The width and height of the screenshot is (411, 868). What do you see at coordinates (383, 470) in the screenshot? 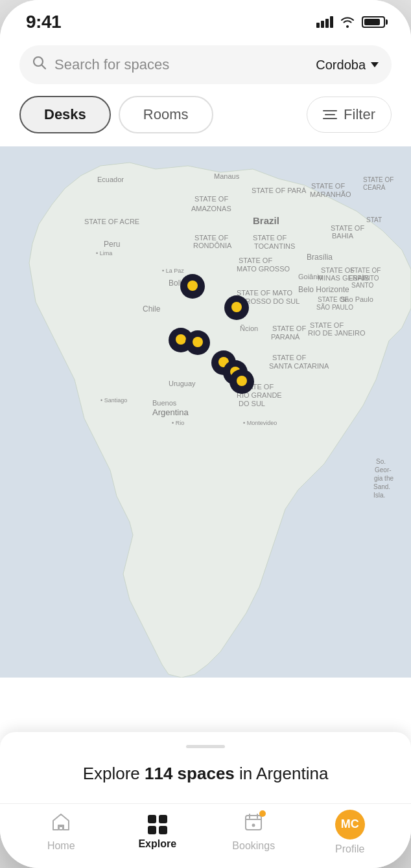
I see `svg-text: Geor-` at bounding box center [383, 470].